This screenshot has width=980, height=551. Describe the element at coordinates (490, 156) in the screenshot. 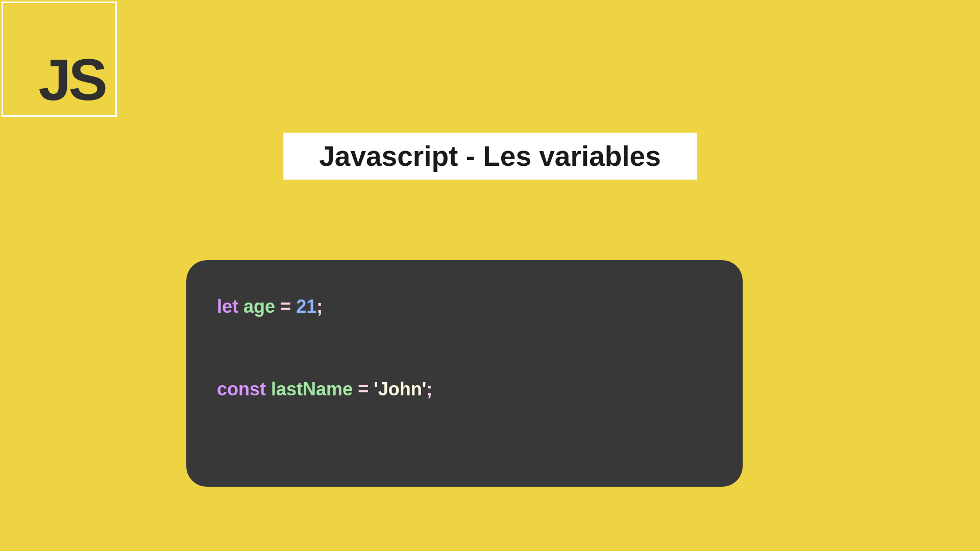

I see `slide-title: Javascript - Les variables` at that location.